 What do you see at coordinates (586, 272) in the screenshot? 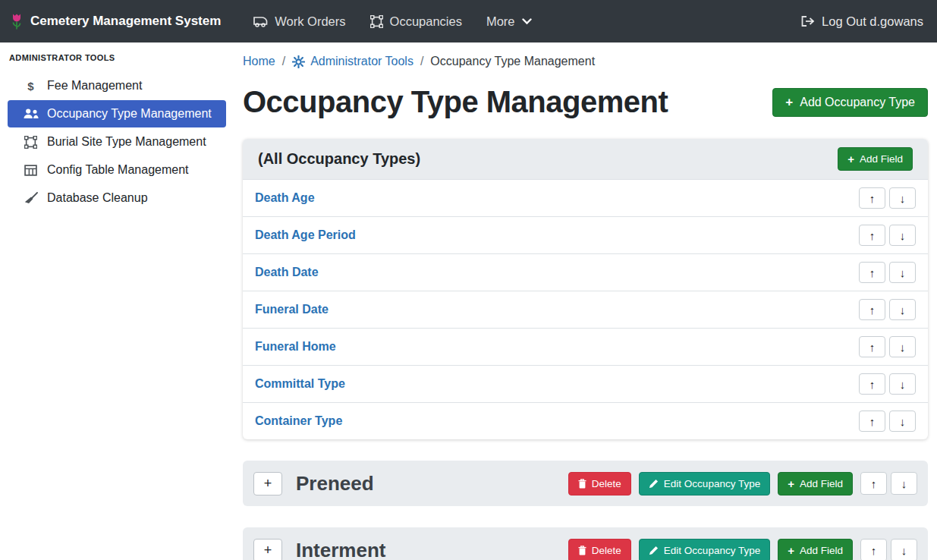
I see `field-row: Death Date ↑ ↓` at bounding box center [586, 272].